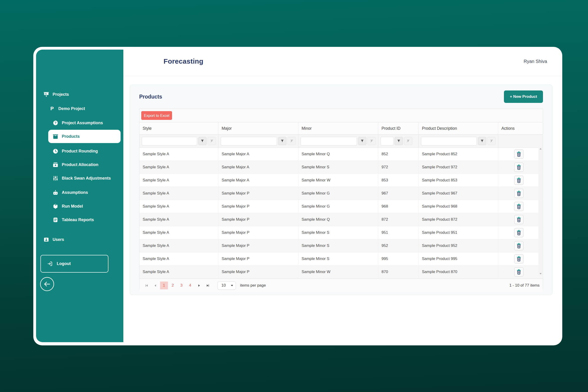  I want to click on major-clear-filter-button, so click(292, 141).